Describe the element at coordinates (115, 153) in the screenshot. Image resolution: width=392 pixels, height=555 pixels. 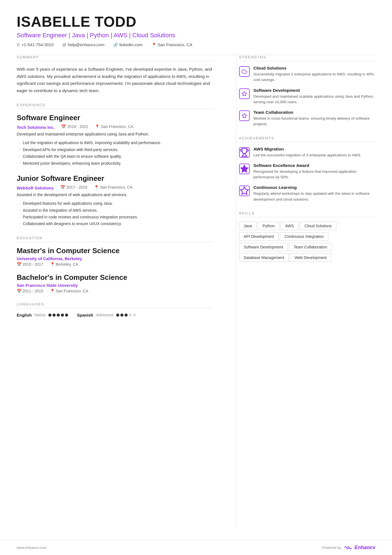
I see `job-1-bullets: Led the migration of applications to AWS…` at that location.